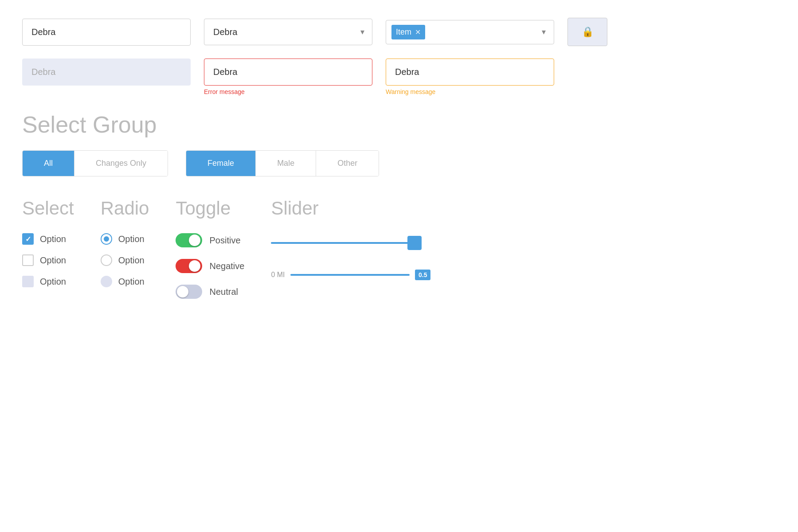 Image resolution: width=798 pixels, height=532 pixels. What do you see at coordinates (131, 261) in the screenshot?
I see `radio-label-2: Option` at bounding box center [131, 261].